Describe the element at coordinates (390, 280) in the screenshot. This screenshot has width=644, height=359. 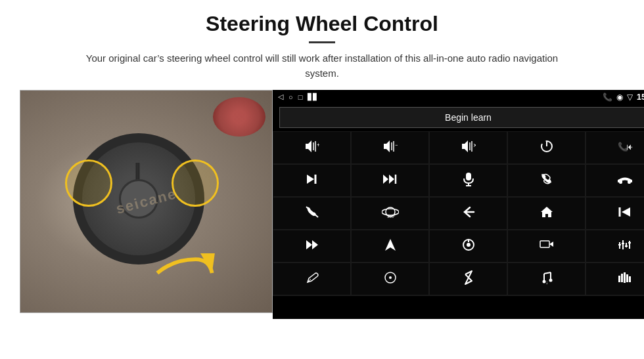
I see `360-btn-icon` at that location.